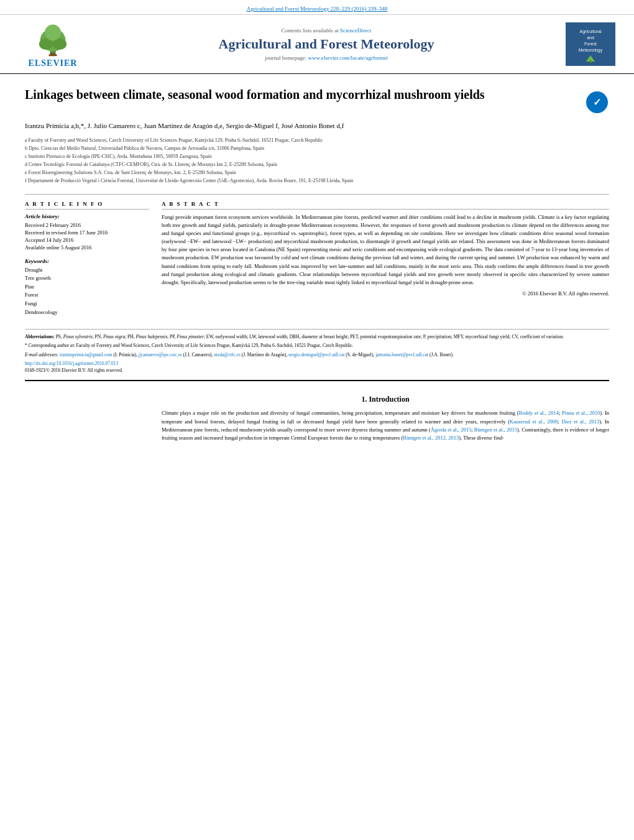  I want to click on email-addresses: E-mail addresses: irantzuprimicia@gmail.…, so click(317, 354).